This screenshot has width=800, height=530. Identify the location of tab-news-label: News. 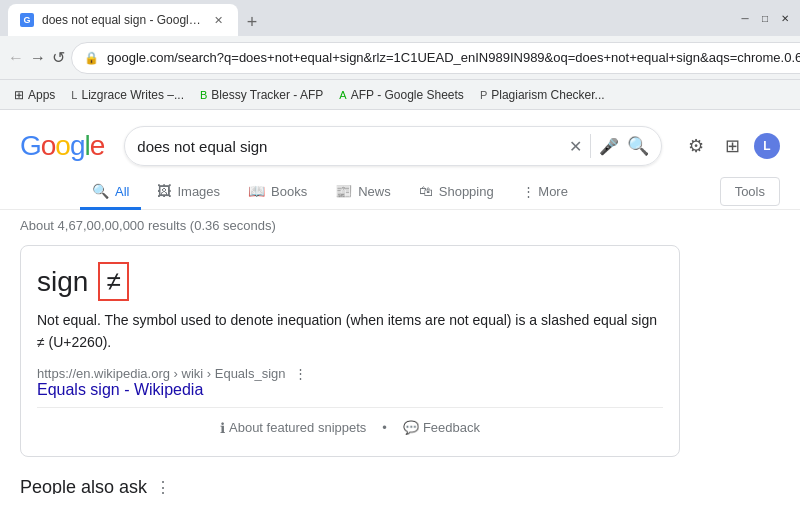
(374, 192).